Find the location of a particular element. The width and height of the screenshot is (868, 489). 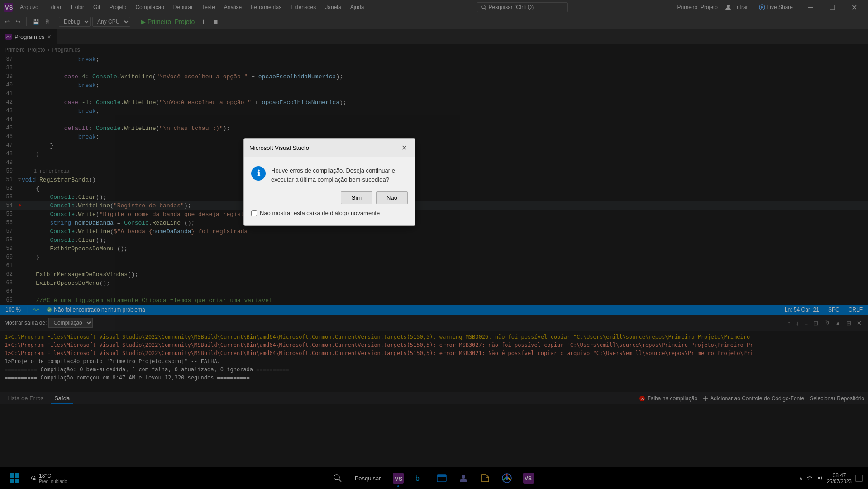

dialog-title-bar: Microsoft Visual Studio ✕ is located at coordinates (329, 148).